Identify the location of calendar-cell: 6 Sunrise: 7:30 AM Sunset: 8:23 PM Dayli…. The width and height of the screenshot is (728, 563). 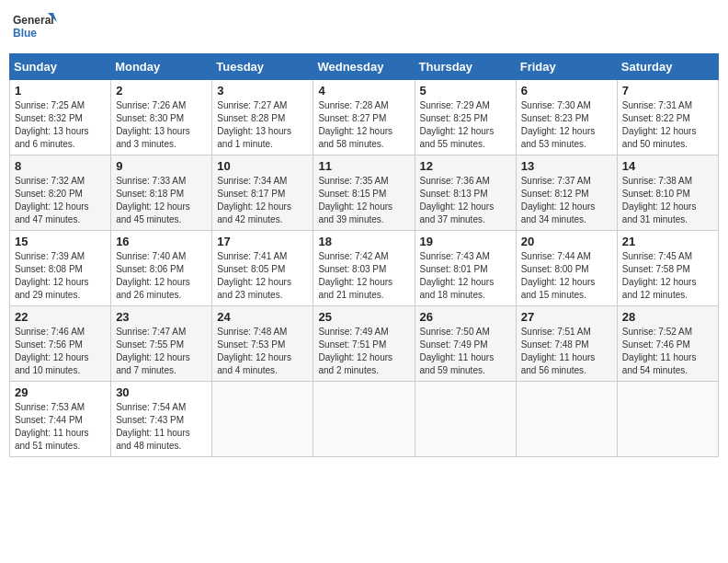
(566, 118).